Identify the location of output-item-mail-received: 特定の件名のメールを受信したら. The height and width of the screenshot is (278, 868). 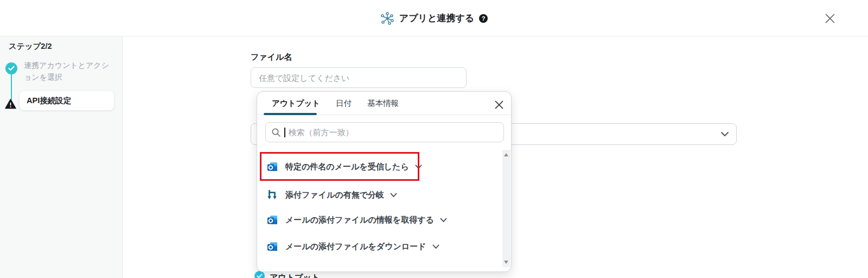
(344, 167).